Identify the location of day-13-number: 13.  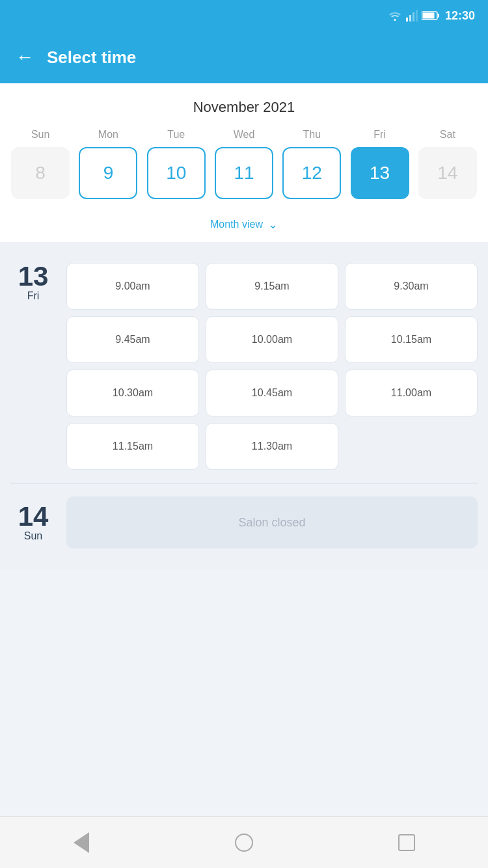
(33, 277).